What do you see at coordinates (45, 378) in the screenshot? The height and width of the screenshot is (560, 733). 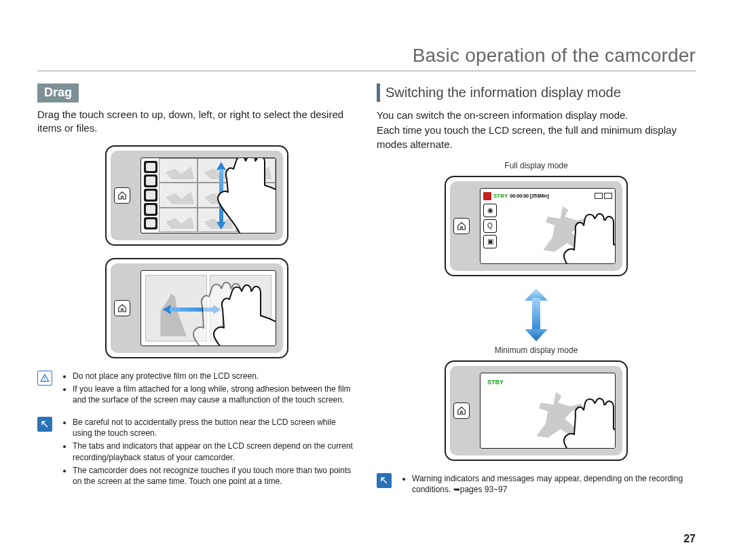 I see `caution-icon` at bounding box center [45, 378].